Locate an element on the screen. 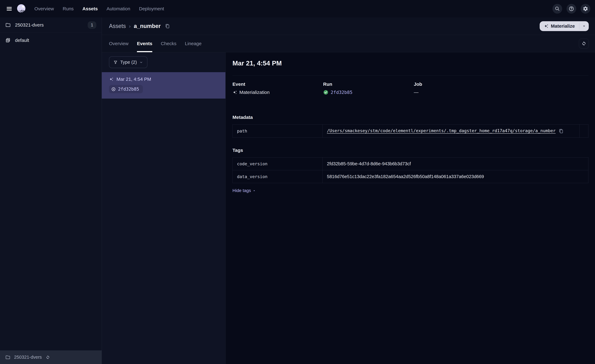 Image resolution: width=595 pixels, height=364 pixels. refresh-button is located at coordinates (584, 43).